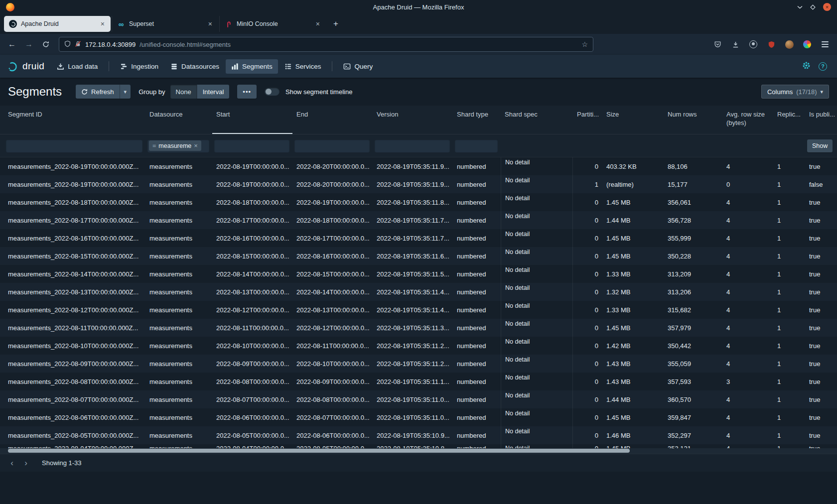 The height and width of the screenshot is (504, 837). I want to click on url-bar: 172.18.0.4:30899/unified-console.html#se…, so click(326, 44).